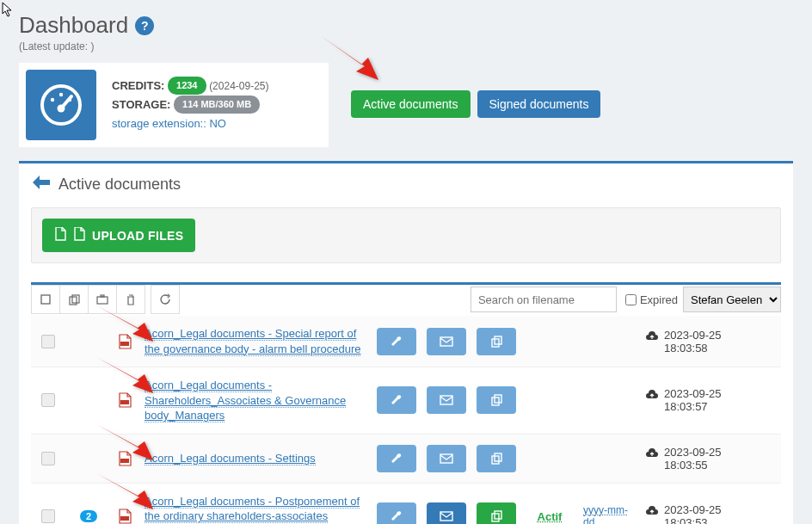 Image resolution: width=812 pixels, height=524 pixels. Describe the element at coordinates (551, 516) in the screenshot. I see `status-badge: Actif` at that location.